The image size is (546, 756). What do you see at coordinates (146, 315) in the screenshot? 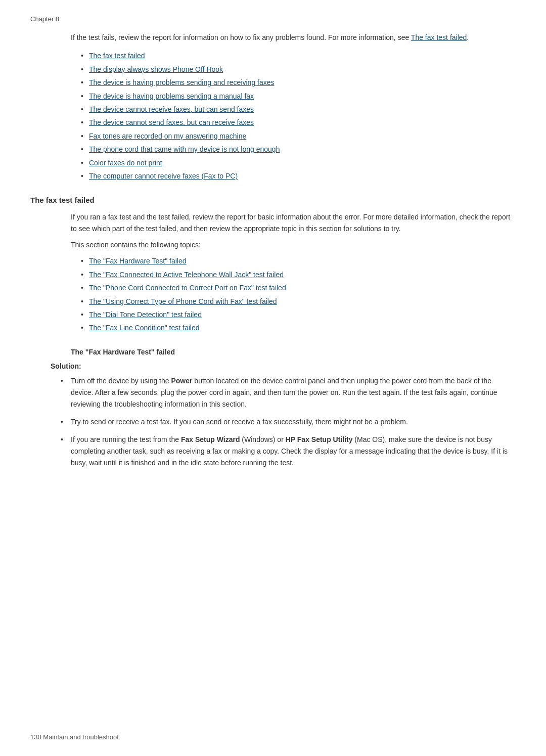
I see `link-dial-tone-test-failed: The "Dial Tone Detection" test failed` at bounding box center [146, 315].